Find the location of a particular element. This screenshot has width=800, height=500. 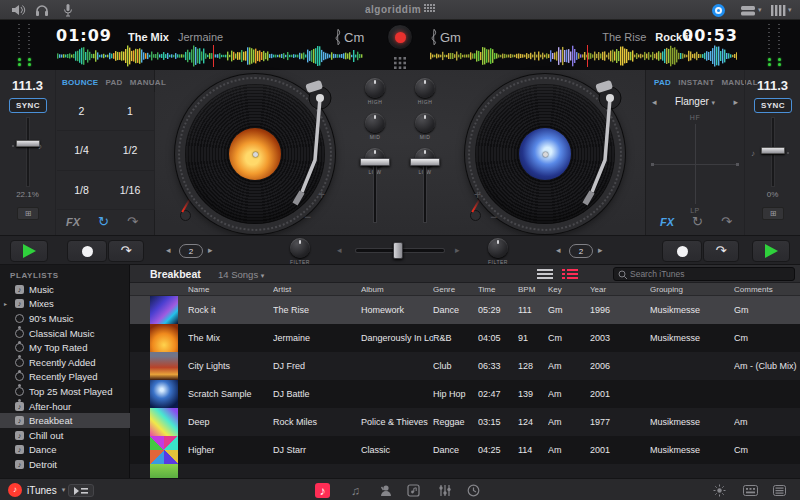

channel-a-fader-handle is located at coordinates (375, 162).